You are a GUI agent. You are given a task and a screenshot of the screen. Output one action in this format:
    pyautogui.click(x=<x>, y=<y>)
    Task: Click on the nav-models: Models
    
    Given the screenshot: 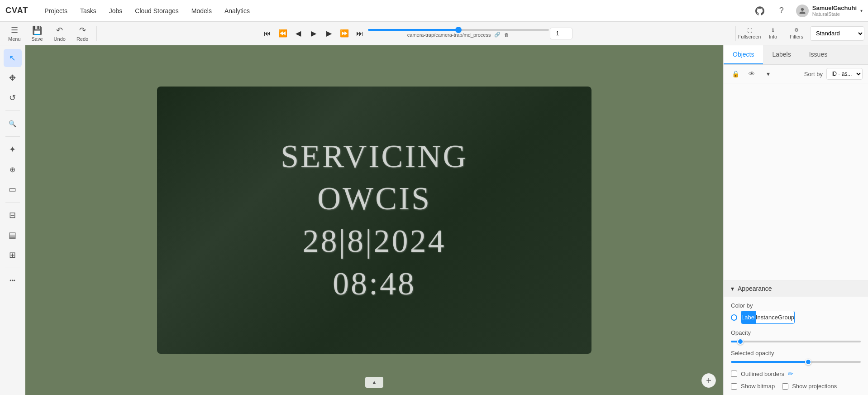 What is the action you would take?
    pyautogui.click(x=202, y=11)
    